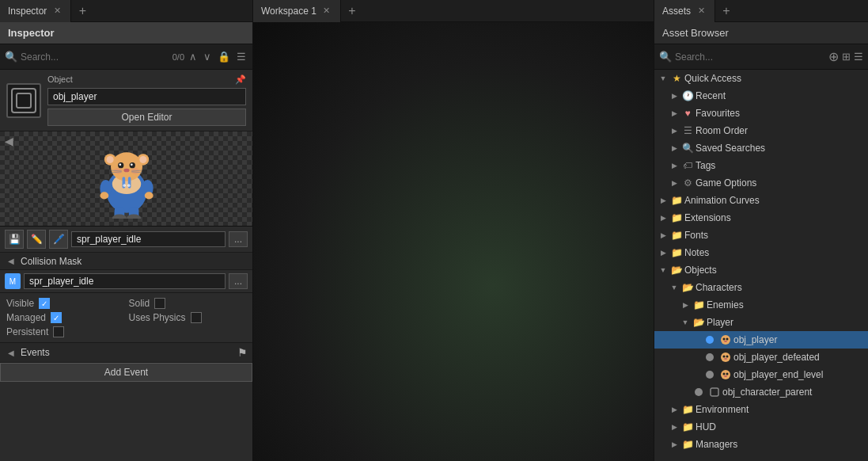  I want to click on hud-arrow, so click(674, 427).